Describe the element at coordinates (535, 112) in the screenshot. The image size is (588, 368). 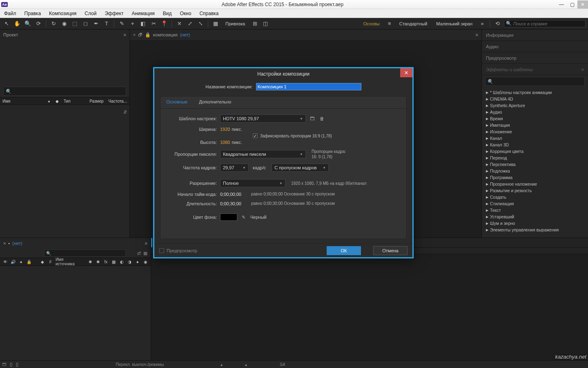
I see `effects-folder: ▶Аудио` at that location.